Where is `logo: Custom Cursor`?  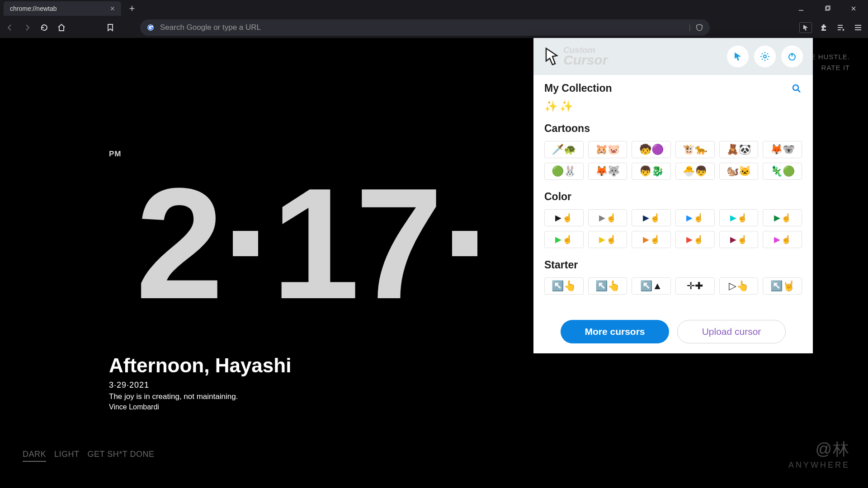 logo: Custom Cursor is located at coordinates (576, 56).